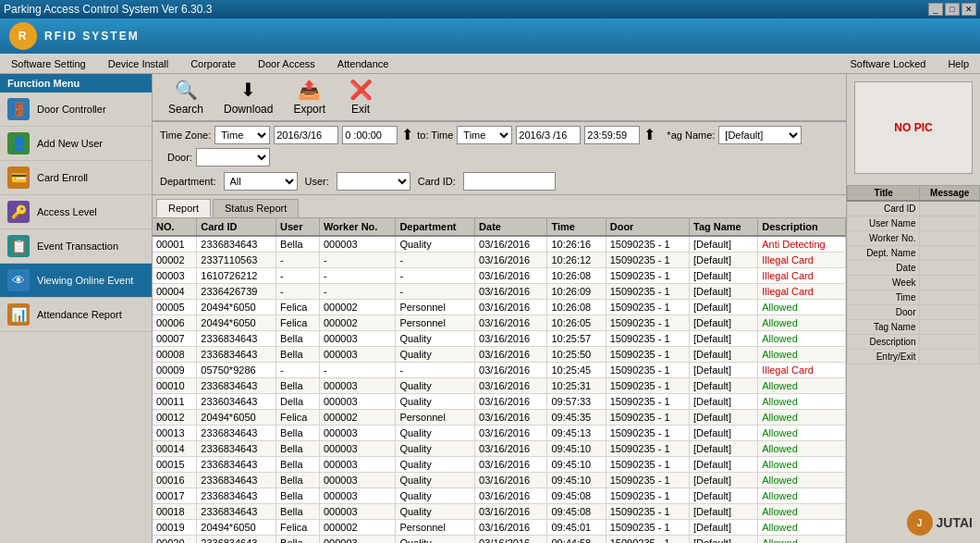 The width and height of the screenshot is (980, 543). What do you see at coordinates (76, 178) in the screenshot?
I see `sidebar-item-card-enroll: 💳 Card Enroll` at bounding box center [76, 178].